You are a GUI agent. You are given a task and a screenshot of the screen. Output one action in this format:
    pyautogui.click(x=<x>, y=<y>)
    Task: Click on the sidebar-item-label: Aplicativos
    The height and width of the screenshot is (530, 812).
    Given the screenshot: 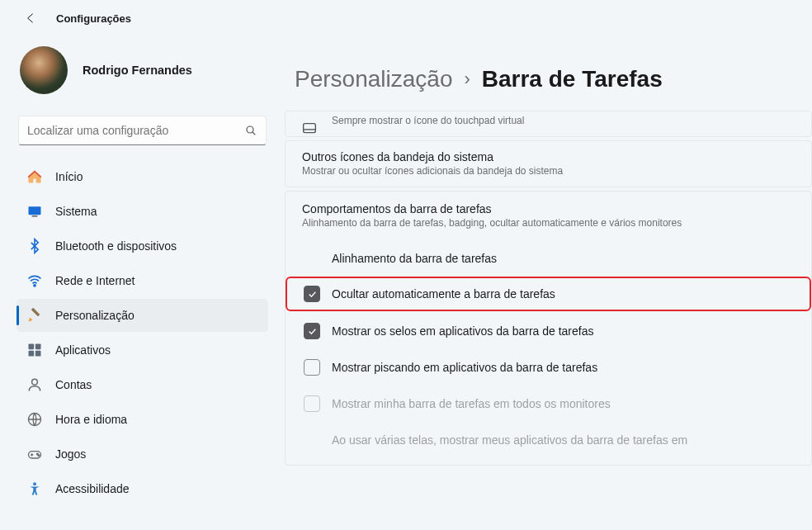 What is the action you would take?
    pyautogui.click(x=83, y=350)
    